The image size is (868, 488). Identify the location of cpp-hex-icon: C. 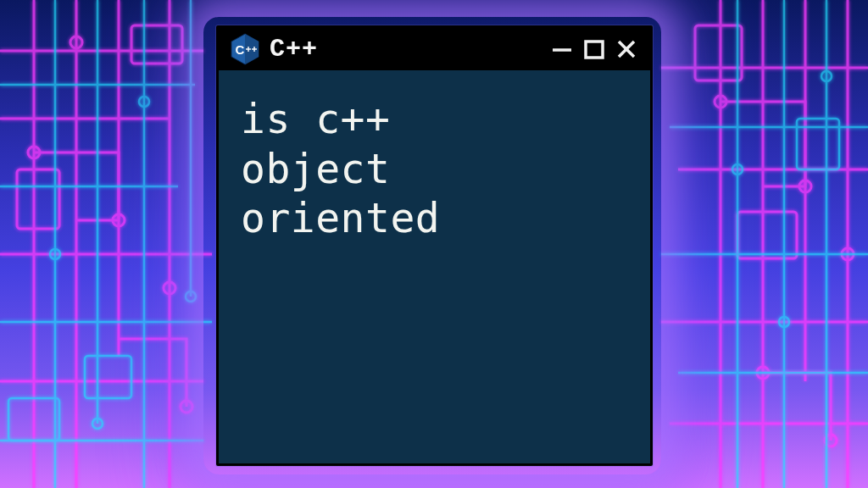
(245, 49).